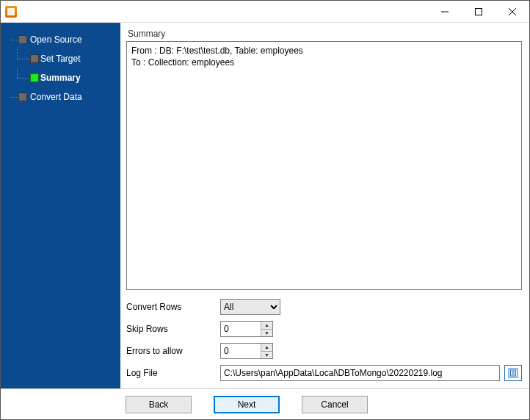  I want to click on browse-icon, so click(513, 373).